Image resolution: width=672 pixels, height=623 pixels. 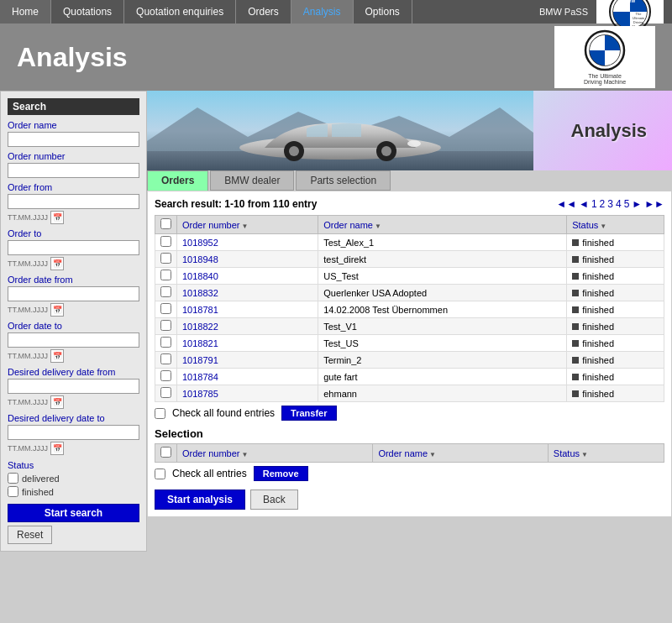 I want to click on nav-orders: Orders, so click(x=264, y=12).